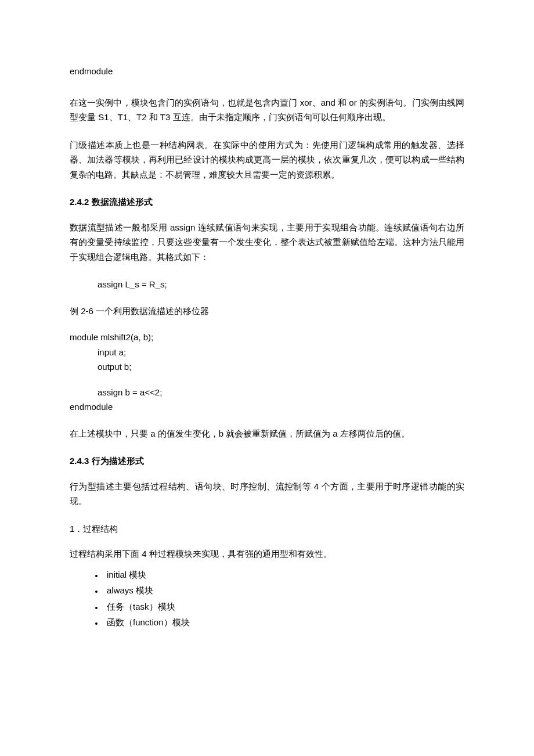 Image resolution: width=534 pixels, height=756 pixels. I want to click on paragraph-dataflow-desc: 数据流型描述一般都采用 assign 连续赋值语句来实现，主要用于实现组合功能。…, so click(267, 243).